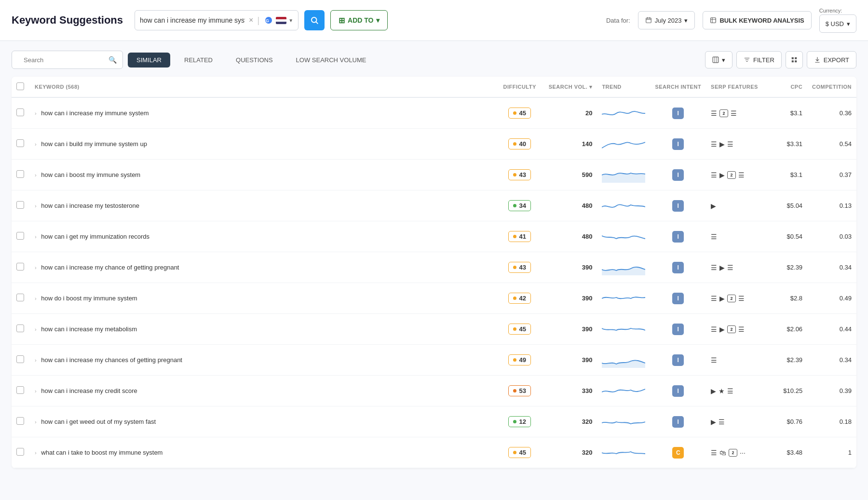 Image resolution: width=868 pixels, height=500 pixels. Describe the element at coordinates (719, 60) in the screenshot. I see `columns-button: ▾` at that location.